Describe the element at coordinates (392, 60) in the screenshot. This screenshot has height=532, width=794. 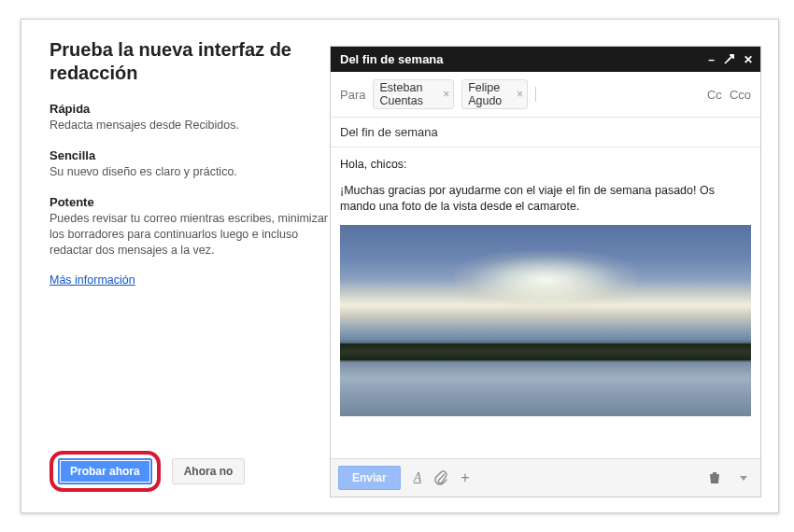
I see `compose-title: Del fin de semana` at that location.